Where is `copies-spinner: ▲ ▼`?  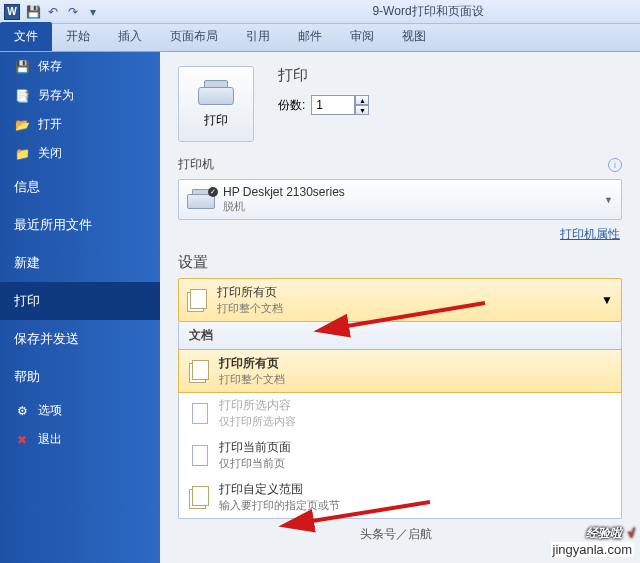 copies-spinner: ▲ ▼ is located at coordinates (340, 105).